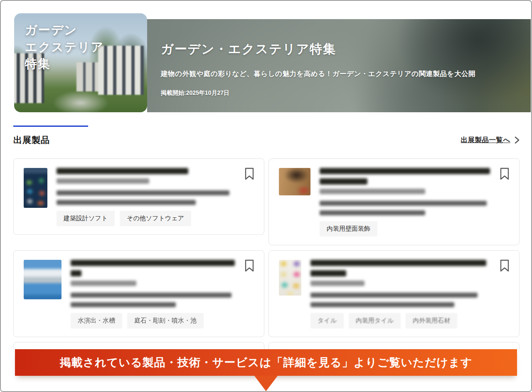 The image size is (532, 392). I want to click on chevron-right-icon, so click(517, 140).